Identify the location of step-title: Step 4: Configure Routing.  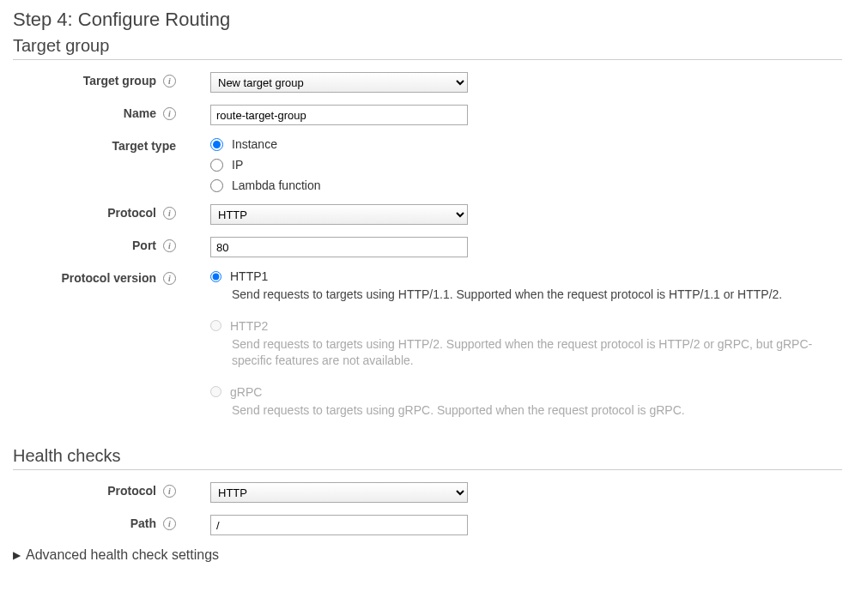
(428, 20).